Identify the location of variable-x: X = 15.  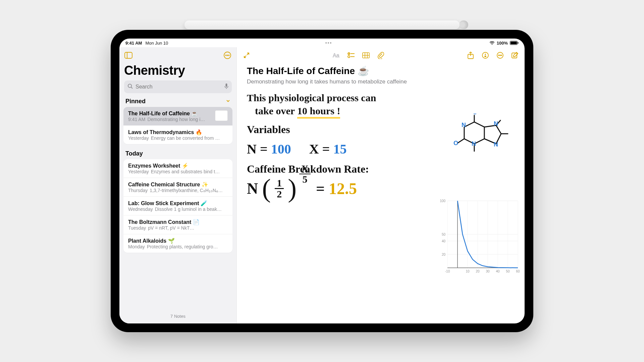
(328, 149).